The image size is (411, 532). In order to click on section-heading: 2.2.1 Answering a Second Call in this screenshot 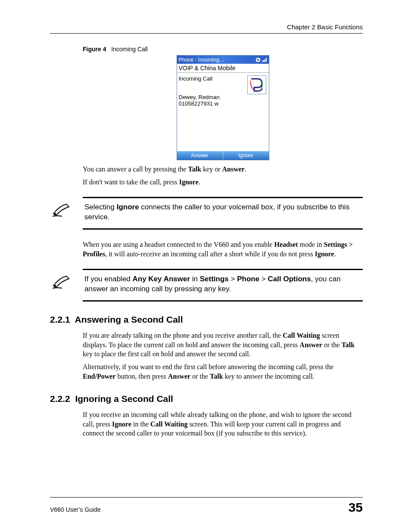, I will do `click(206, 320)`.